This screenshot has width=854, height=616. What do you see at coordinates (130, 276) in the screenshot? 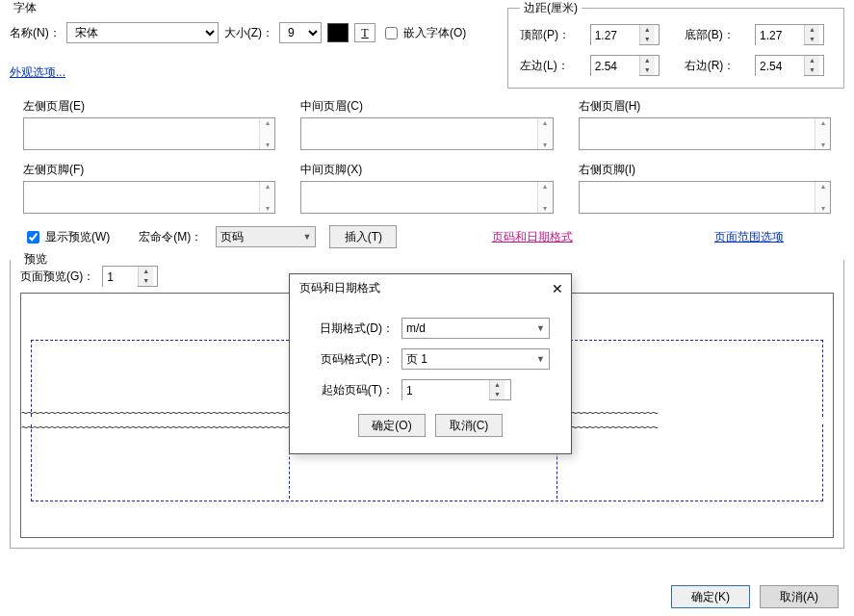
I see `page-preview-spinner: ▲▼` at bounding box center [130, 276].